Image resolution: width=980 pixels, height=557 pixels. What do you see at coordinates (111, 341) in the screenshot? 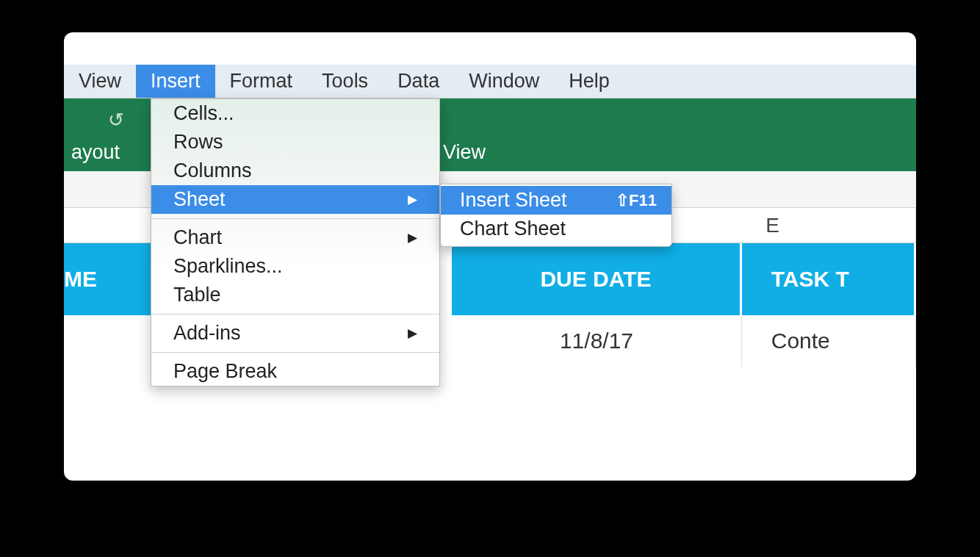
I see `cell-name` at bounding box center [111, 341].